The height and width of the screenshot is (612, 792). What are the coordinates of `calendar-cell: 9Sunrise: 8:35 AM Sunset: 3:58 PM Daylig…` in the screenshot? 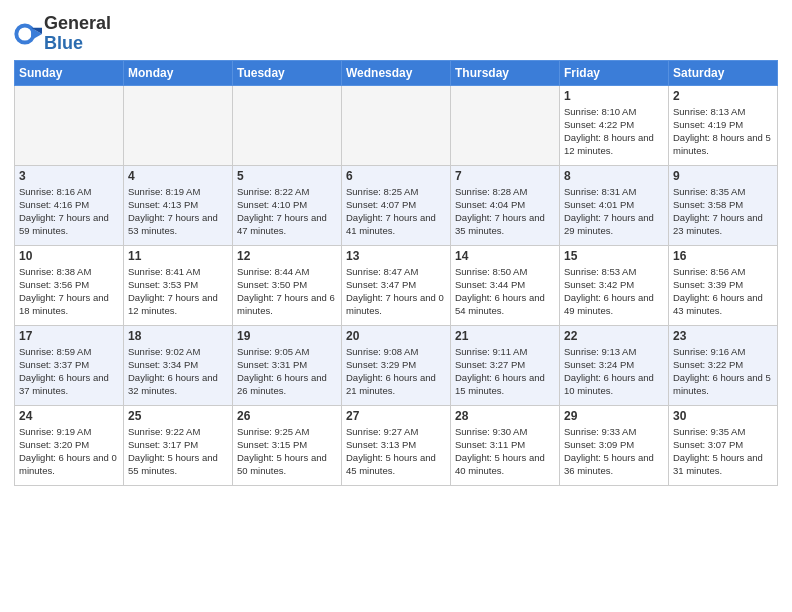 It's located at (724, 205).